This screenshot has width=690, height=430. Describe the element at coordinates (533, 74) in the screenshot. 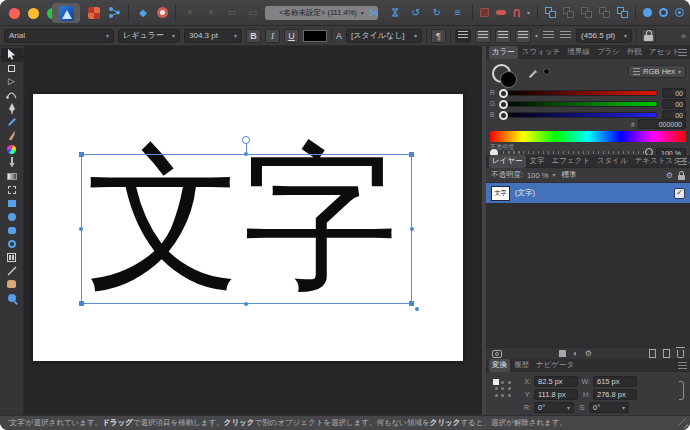

I see `eyedropper-icon` at that location.